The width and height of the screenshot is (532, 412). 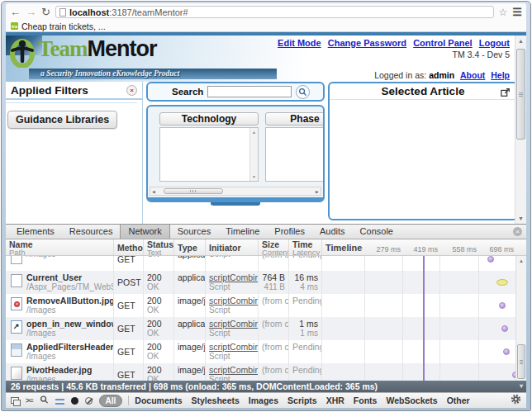 I want to click on tab-audits: Audits, so click(x=332, y=231).